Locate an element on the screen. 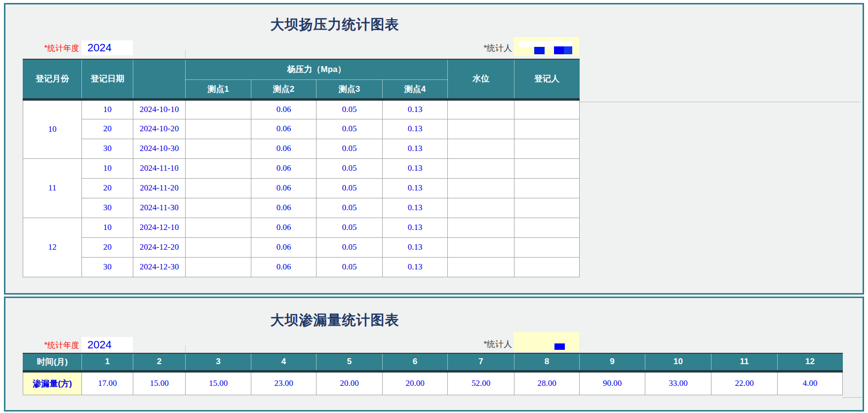 The image size is (868, 413). col-header-point1: 测点1 is located at coordinates (218, 89).